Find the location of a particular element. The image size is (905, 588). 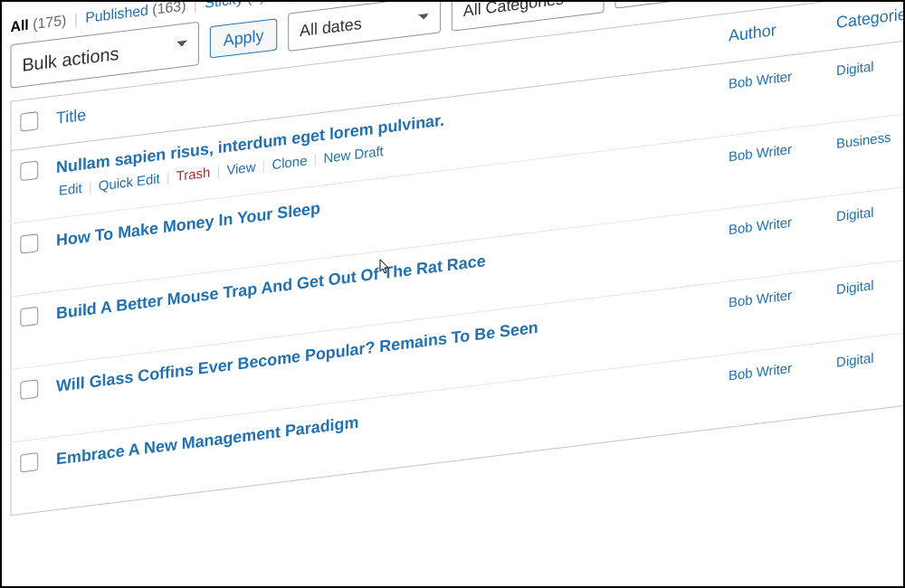

page-title: Posts is located at coordinates (54, 4).